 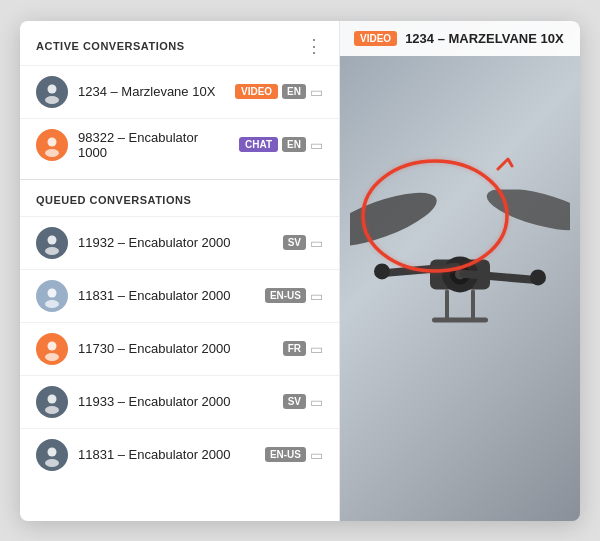 I want to click on chat-tag: CHAT, so click(x=258, y=144).